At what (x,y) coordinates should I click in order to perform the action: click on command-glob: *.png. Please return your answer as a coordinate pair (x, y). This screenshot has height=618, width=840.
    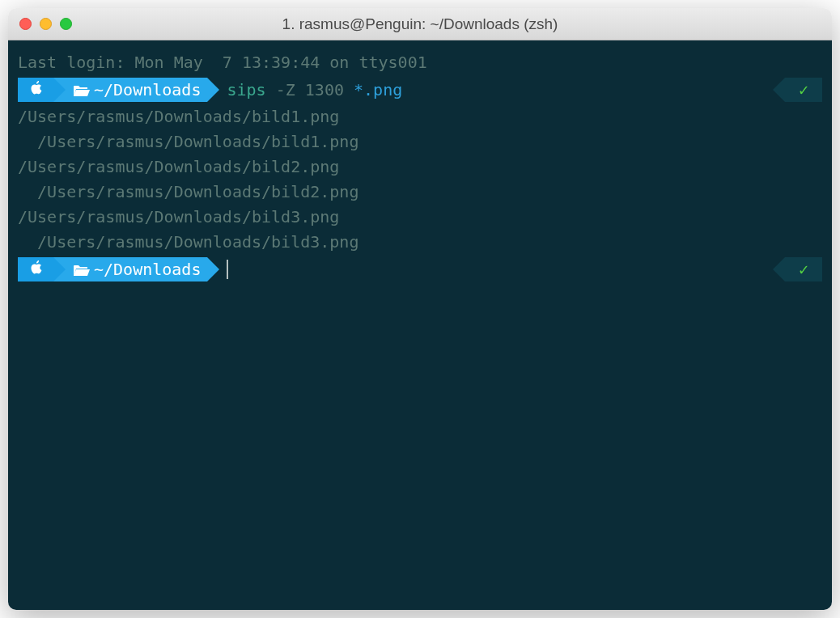
    Looking at the image, I should click on (378, 90).